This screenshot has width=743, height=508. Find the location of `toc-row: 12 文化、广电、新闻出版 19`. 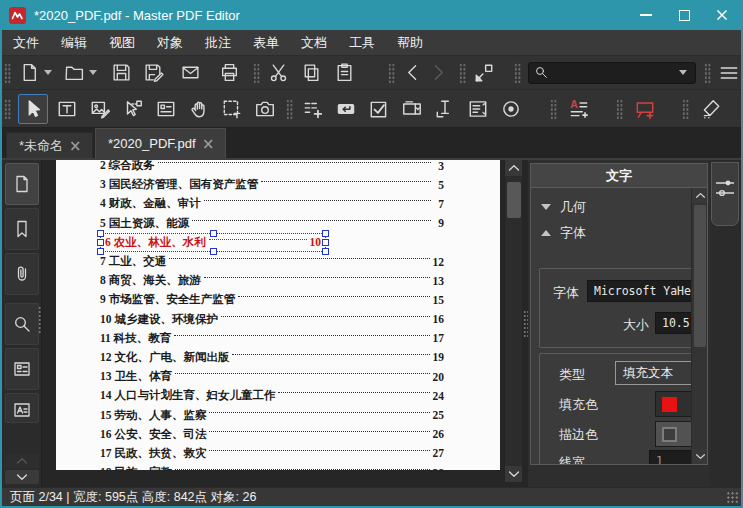

toc-row: 12 文化、广电、新闻出版 19 is located at coordinates (272, 358).